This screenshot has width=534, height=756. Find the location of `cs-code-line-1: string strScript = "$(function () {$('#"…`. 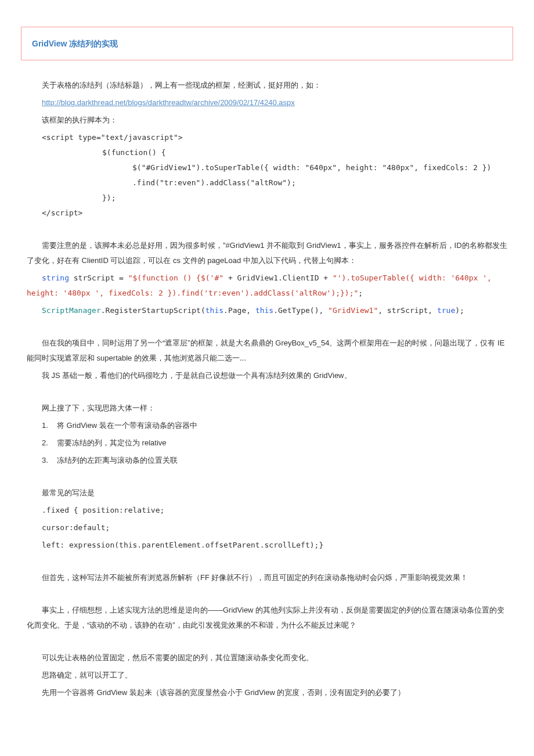

cs-code-line-1: string strScript = "$(function () {$('#"… is located at coordinates (267, 286).